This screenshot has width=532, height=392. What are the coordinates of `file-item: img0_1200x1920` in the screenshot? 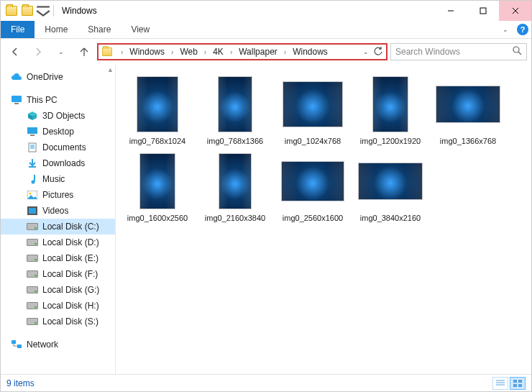 It's located at (390, 111).